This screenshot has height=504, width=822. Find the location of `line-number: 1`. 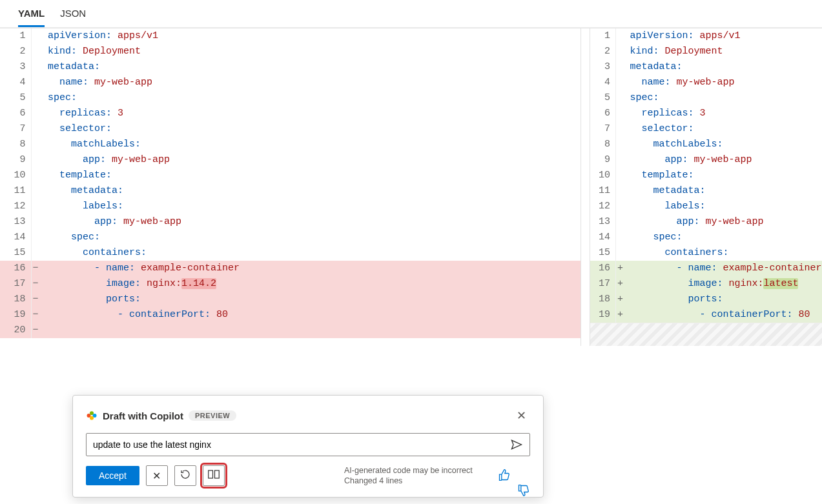

line-number: 1 is located at coordinates (15, 36).